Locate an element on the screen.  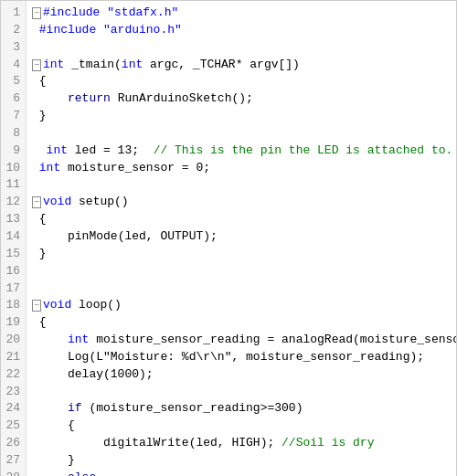
line-number: 20 is located at coordinates (13, 340).